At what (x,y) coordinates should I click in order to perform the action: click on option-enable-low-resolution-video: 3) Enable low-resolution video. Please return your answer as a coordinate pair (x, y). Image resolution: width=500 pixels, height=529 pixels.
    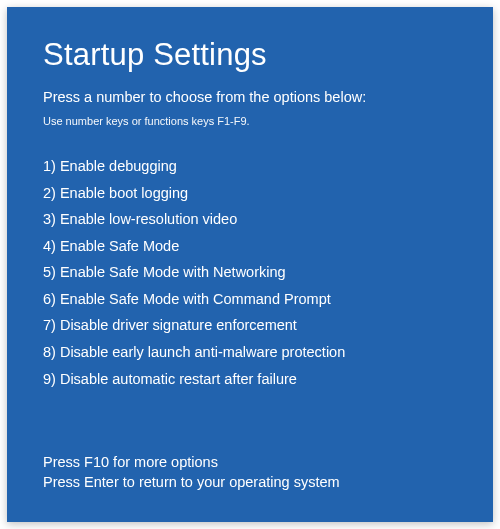
    Looking at the image, I should click on (250, 220).